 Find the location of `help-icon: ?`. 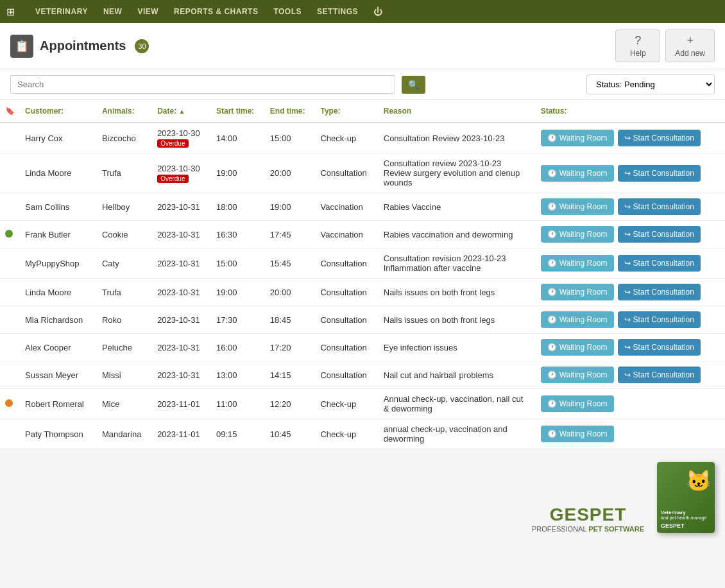

help-icon: ? is located at coordinates (638, 41).